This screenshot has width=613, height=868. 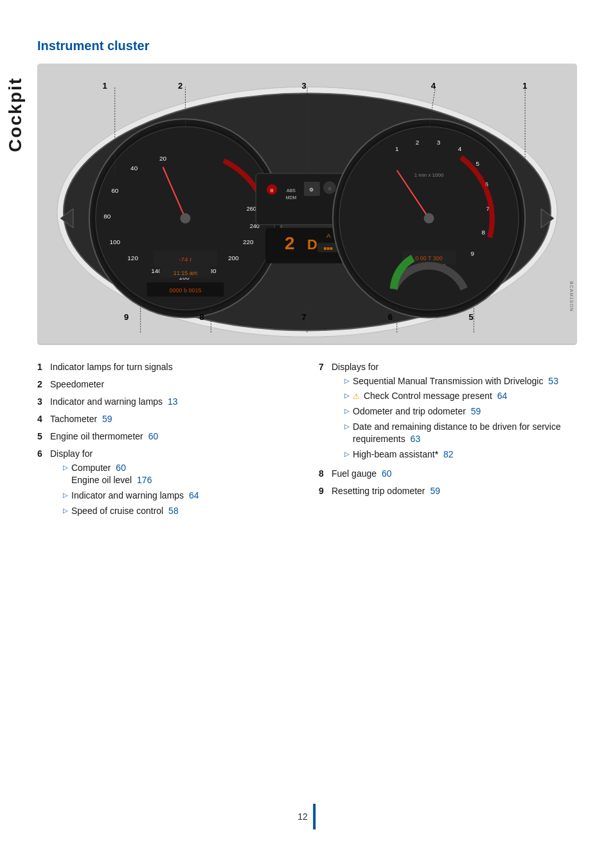 What do you see at coordinates (502, 396) in the screenshot?
I see `ref-7-2: 64` at bounding box center [502, 396].